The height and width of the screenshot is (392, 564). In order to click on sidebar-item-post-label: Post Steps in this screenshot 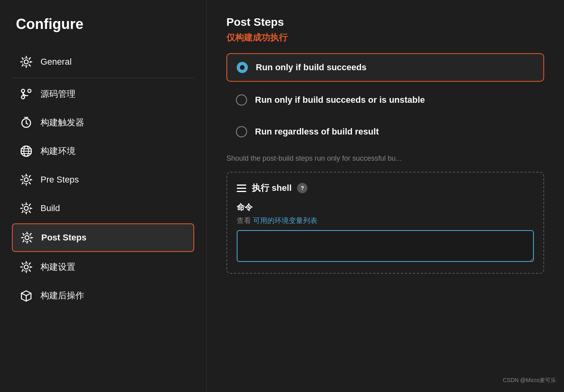, I will do `click(64, 238)`.